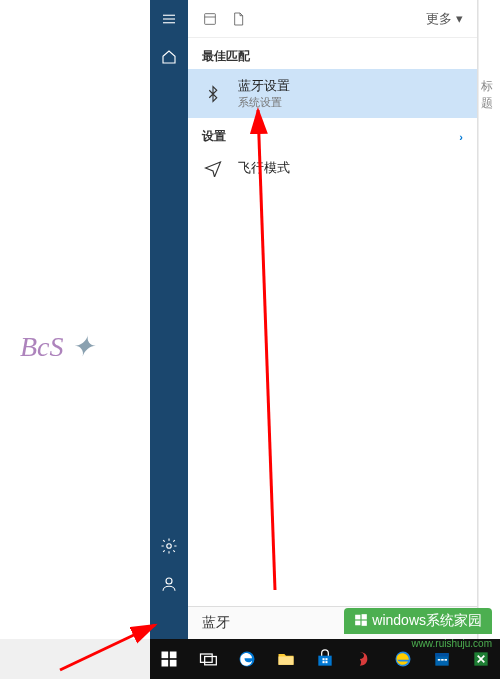  What do you see at coordinates (489, 320) in the screenshot?
I see `background-window-edge: 标题` at bounding box center [489, 320].